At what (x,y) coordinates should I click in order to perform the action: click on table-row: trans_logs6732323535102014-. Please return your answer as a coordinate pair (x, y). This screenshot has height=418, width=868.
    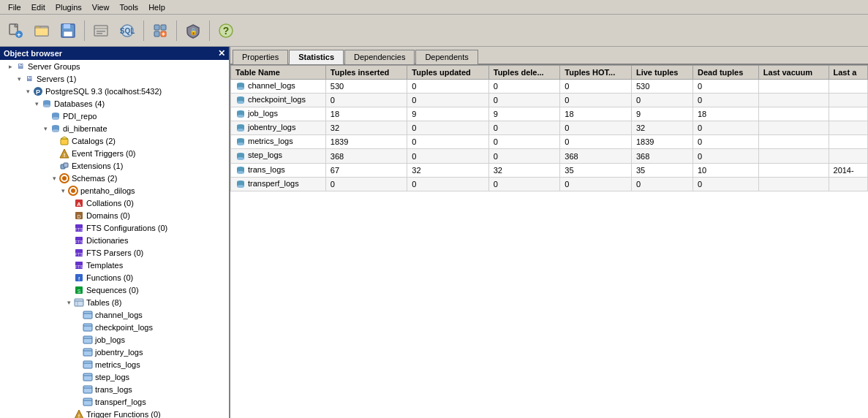
    Looking at the image, I should click on (550, 170).